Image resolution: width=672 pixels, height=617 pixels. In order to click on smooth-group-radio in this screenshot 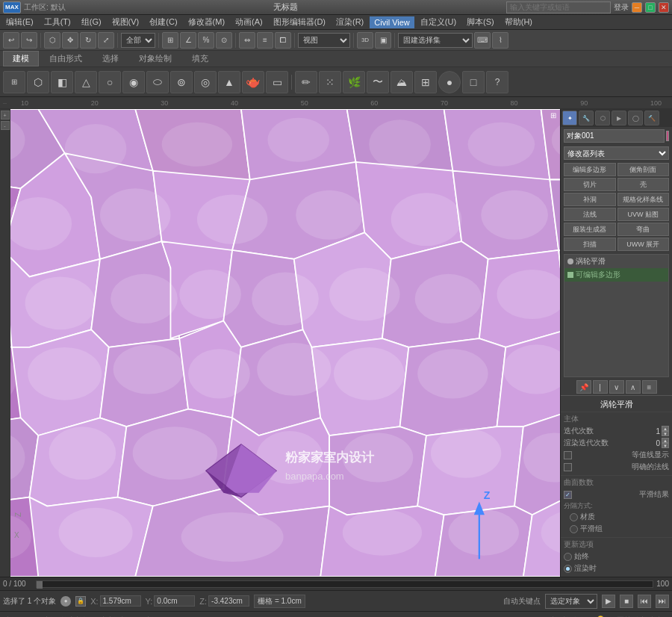, I will do `click(573, 529)`.